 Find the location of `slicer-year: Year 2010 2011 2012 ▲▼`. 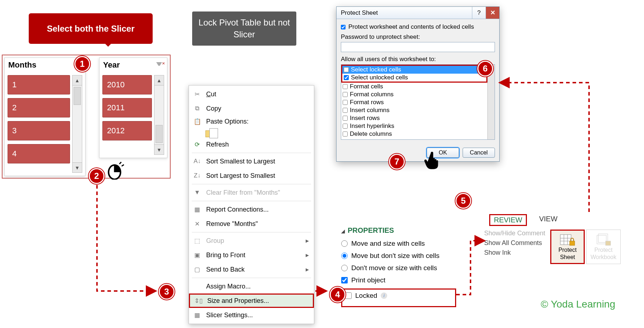

slicer-year: Year 2010 2011 2012 ▲▼ is located at coordinates (133, 108).